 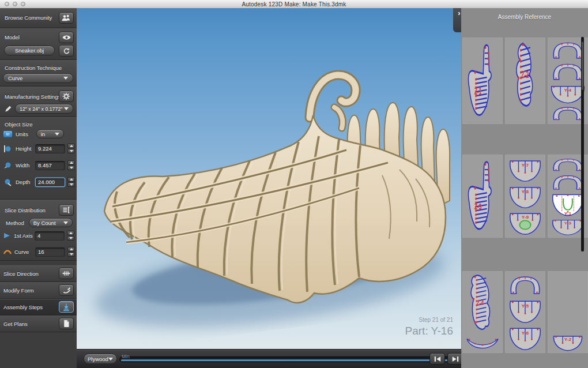 What do you see at coordinates (23, 4) in the screenshot?
I see `zoom-window-button` at bounding box center [23, 4].